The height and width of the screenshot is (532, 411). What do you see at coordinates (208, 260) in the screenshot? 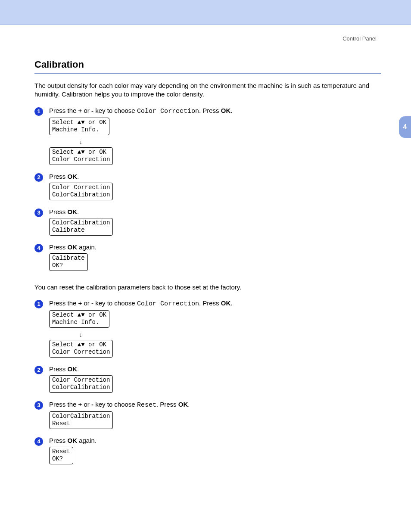
I see `step-a4: 4 Press OK again. Calibrate OK?` at bounding box center [208, 260].